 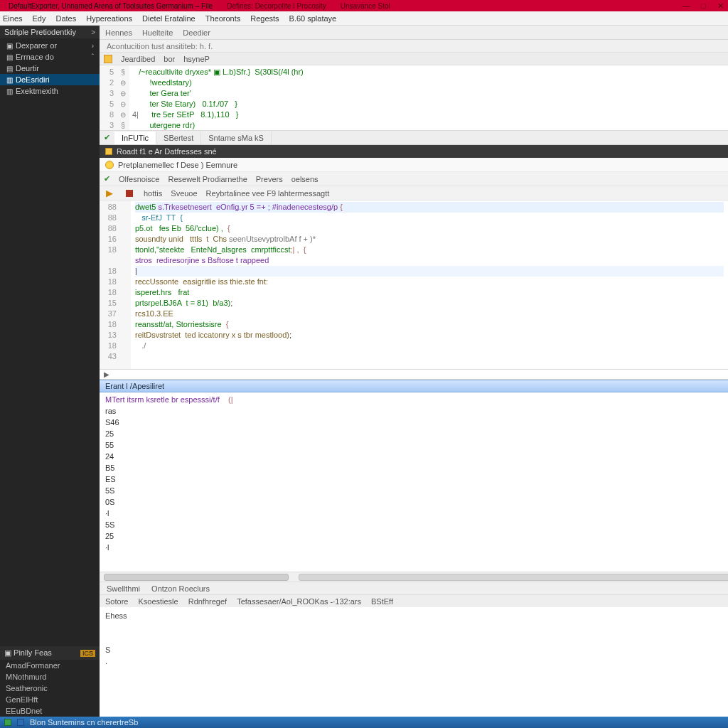 What do you see at coordinates (181, 589) in the screenshot?
I see `bottom-tab: Ontzon Roeclurs` at bounding box center [181, 589].